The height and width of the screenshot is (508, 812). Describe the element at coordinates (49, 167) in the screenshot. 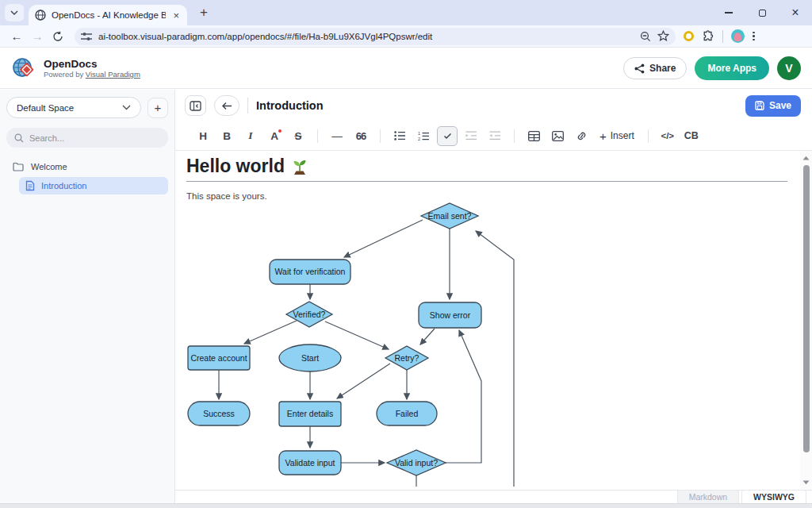

I see `tree-item-label: Welcome` at that location.